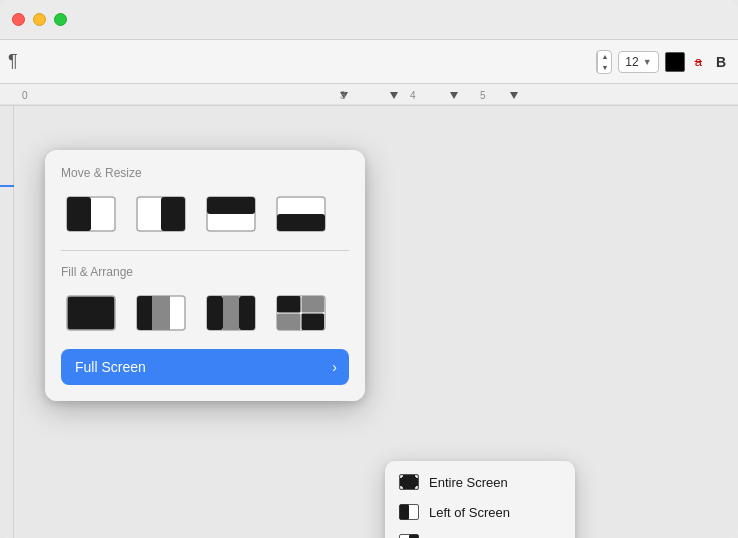 Image resolution: width=738 pixels, height=538 pixels. What do you see at coordinates (25, 96) in the screenshot?
I see `svg-text: 0` at bounding box center [25, 96].